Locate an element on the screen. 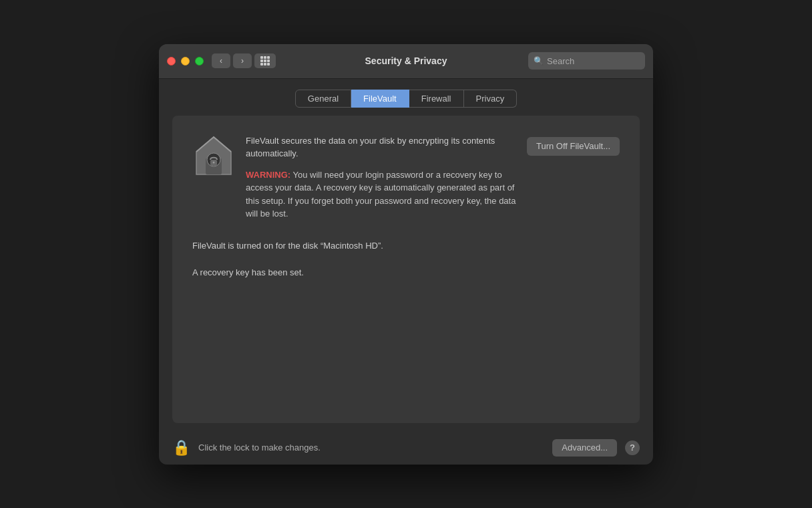 The width and height of the screenshot is (812, 508). tabs-container: General FileVault Firewall Privacy is located at coordinates (406, 94).